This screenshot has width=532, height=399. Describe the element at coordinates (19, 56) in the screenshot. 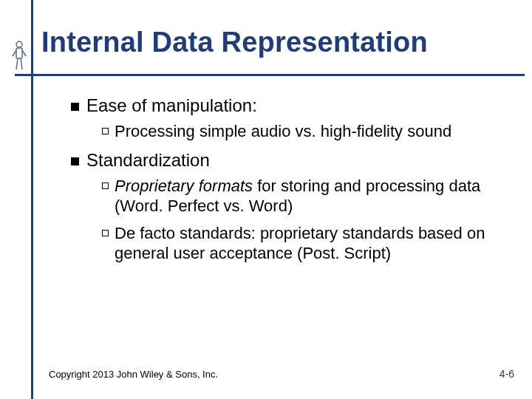

I see `decor-figure-icon` at that location.